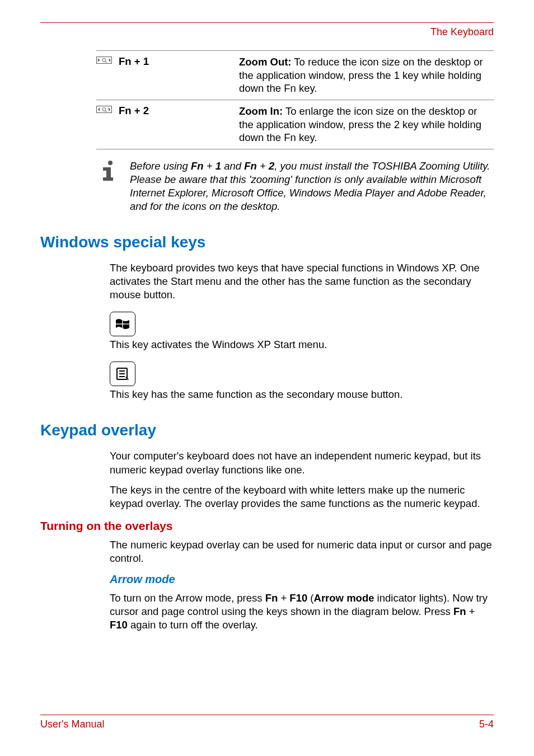 Image resolution: width=534 pixels, height=756 pixels. I want to click on note-text: Before using Fn + 1 and Fn + 2, you must…, so click(312, 186).